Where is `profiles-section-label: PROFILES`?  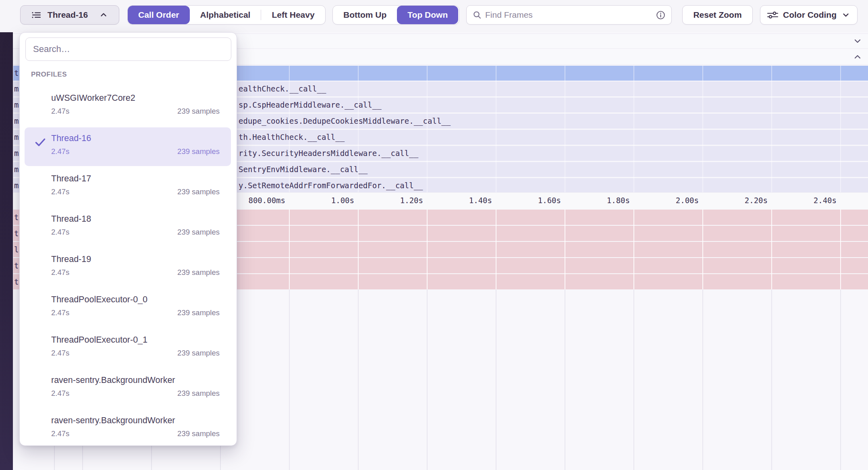
profiles-section-label: PROFILES is located at coordinates (49, 75).